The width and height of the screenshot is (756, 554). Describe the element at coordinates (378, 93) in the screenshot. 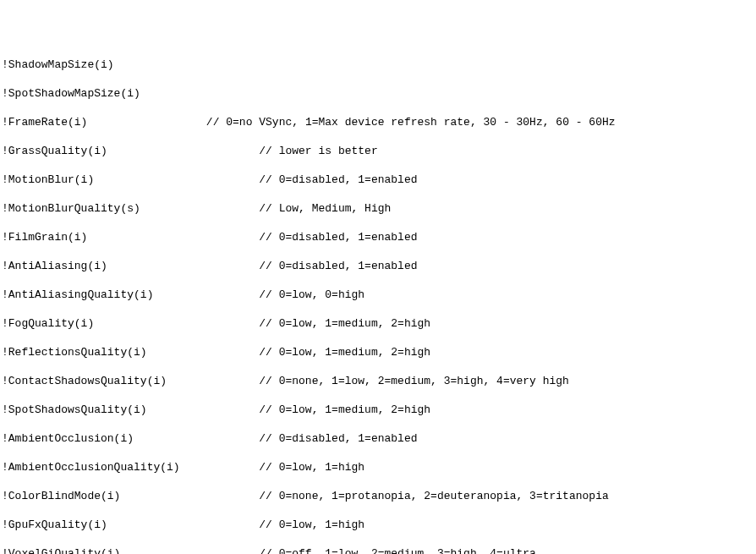

I see `config-declaration-line: !SpotShadowMapSize(i)` at that location.